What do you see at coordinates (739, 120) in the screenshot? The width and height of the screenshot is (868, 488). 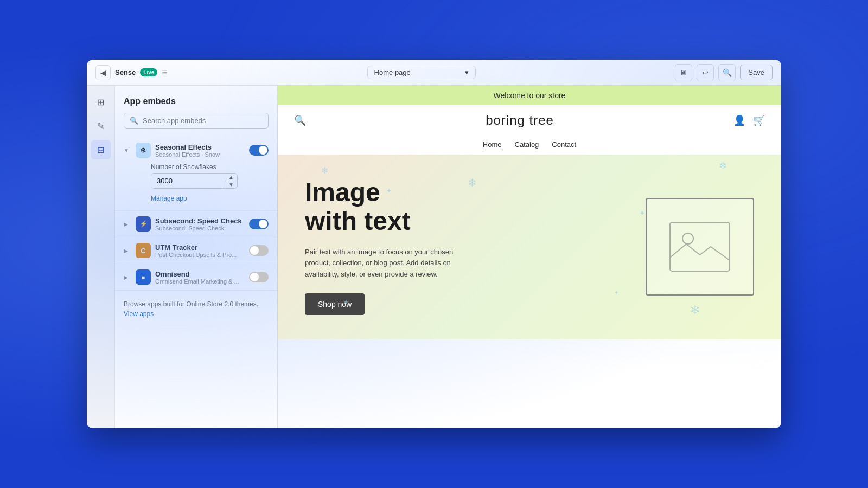 I see `account-icon: 👤` at bounding box center [739, 120].